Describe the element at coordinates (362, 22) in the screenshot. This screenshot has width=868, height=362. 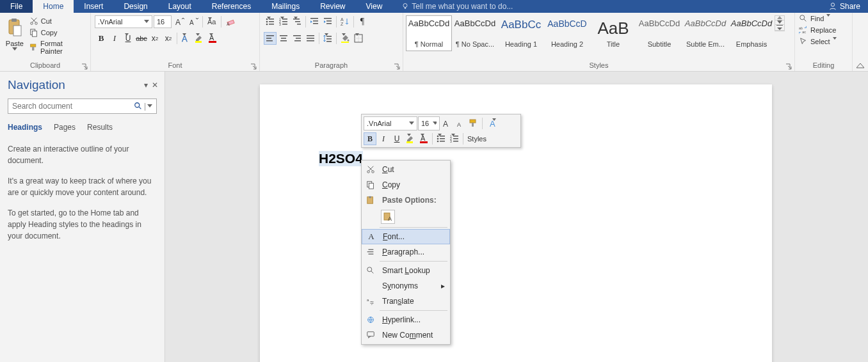
I see `show-marks-button: ¶` at that location.